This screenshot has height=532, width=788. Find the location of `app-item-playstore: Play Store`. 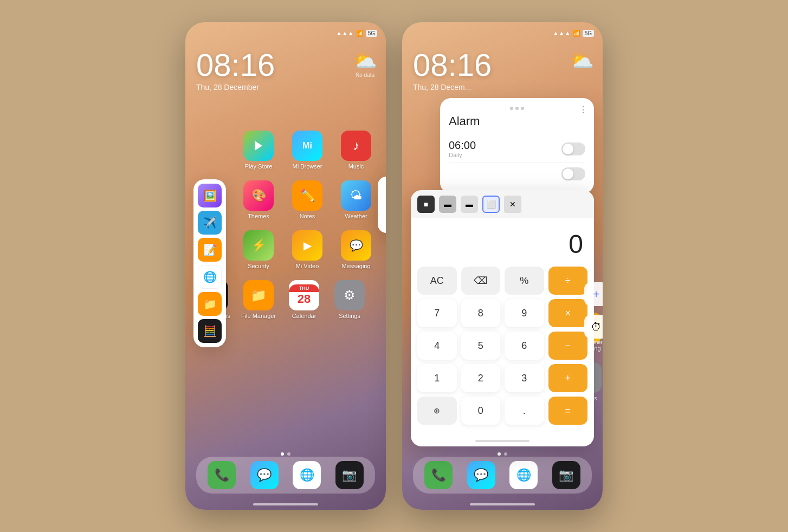

app-item-playstore: Play Store is located at coordinates (259, 150).